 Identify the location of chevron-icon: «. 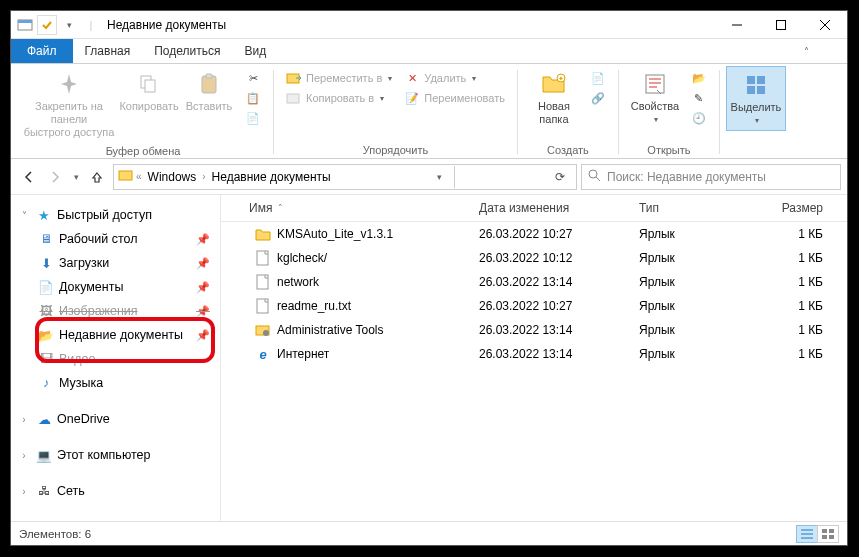
(139, 176).